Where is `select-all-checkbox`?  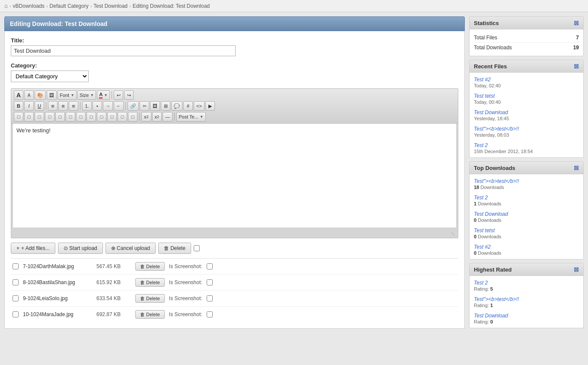 select-all-checkbox is located at coordinates (197, 248).